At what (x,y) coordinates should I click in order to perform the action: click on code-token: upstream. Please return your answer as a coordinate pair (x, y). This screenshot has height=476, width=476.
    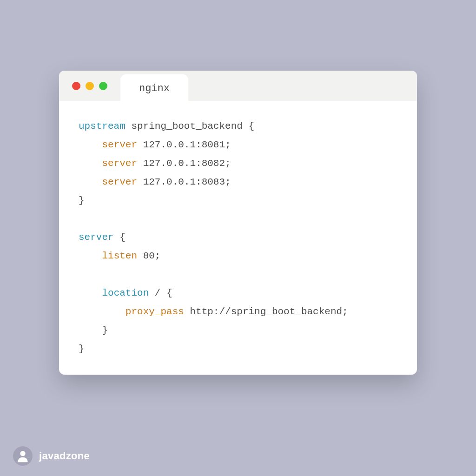
    Looking at the image, I should click on (102, 126).